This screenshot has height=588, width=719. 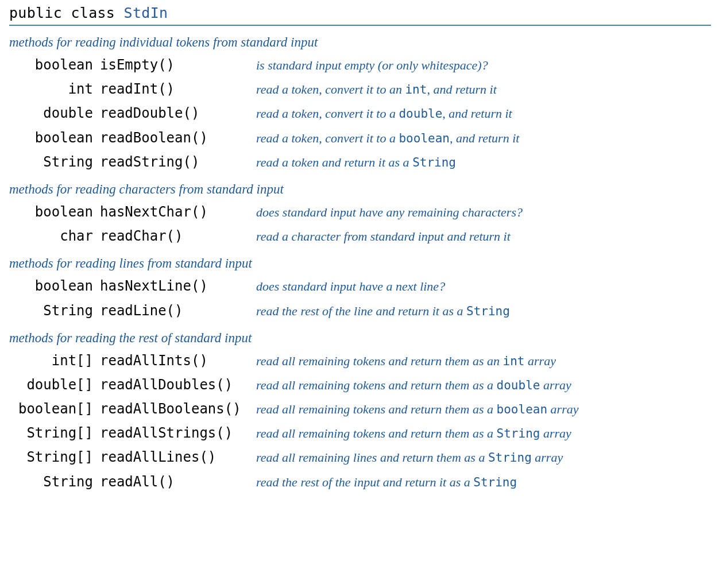 What do you see at coordinates (178, 286) in the screenshot?
I see `method-name: hasNextLine()` at bounding box center [178, 286].